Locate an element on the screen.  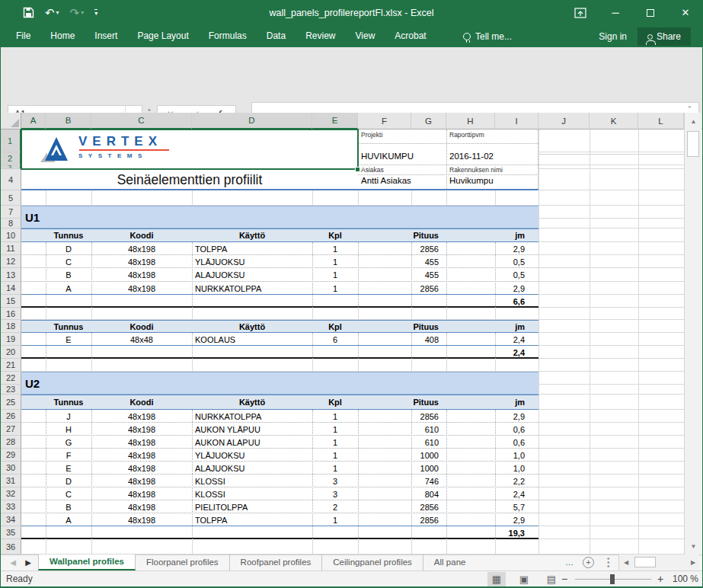
undo-icon: ↶▾ is located at coordinates (52, 12).